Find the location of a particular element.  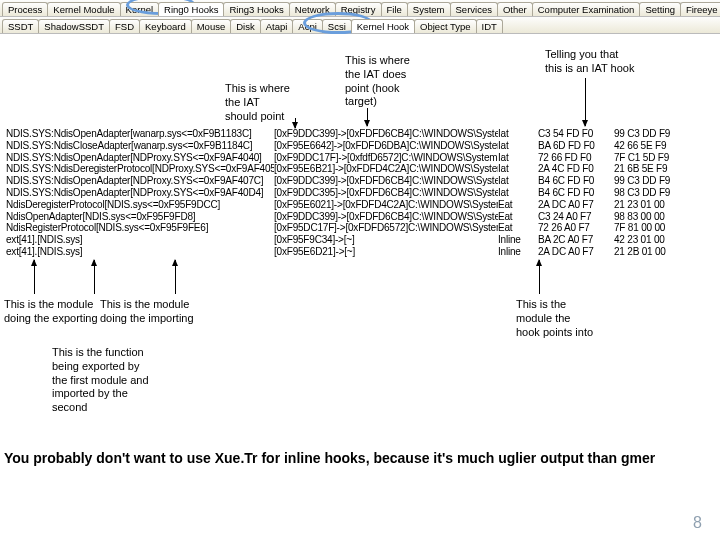

tab-process: Process is located at coordinates (25, 9).